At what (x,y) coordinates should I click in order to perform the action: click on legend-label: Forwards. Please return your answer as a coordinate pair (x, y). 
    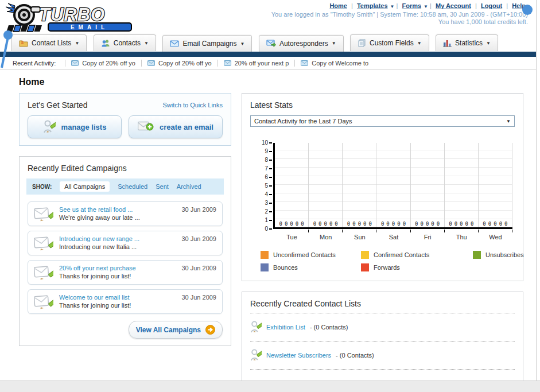
    Looking at the image, I should click on (387, 267).